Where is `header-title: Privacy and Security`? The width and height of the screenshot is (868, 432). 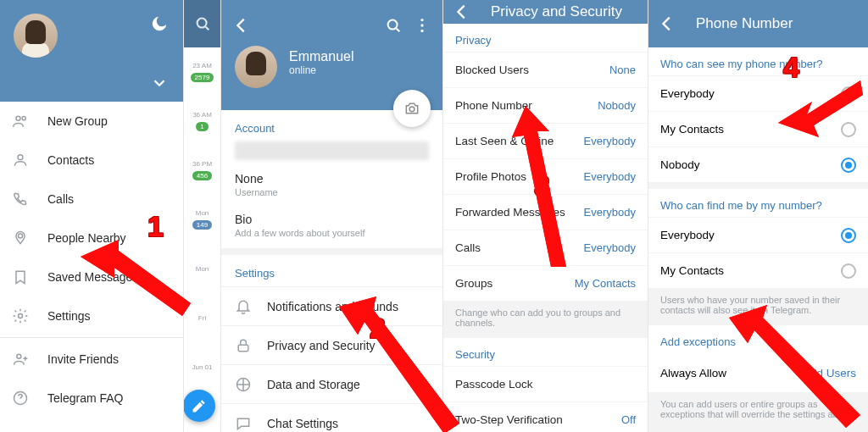 header-title: Privacy and Security is located at coordinates (556, 12).